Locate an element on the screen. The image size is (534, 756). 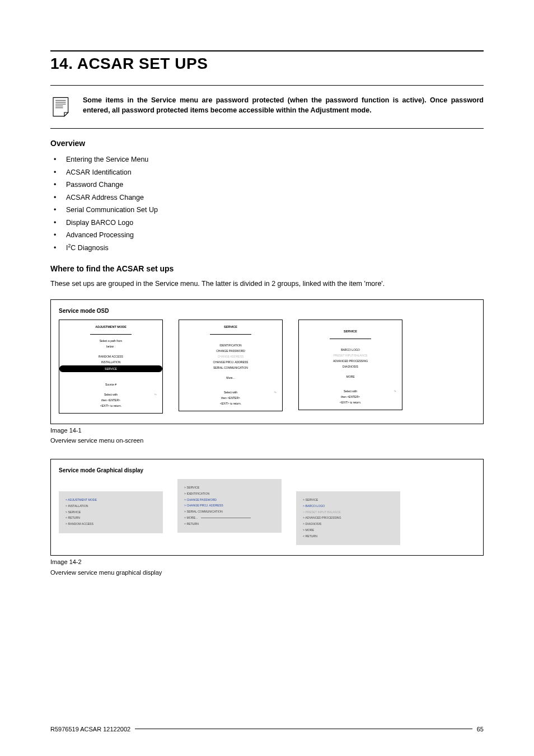
figure1-title: Service mode OSD is located at coordinates (267, 311).